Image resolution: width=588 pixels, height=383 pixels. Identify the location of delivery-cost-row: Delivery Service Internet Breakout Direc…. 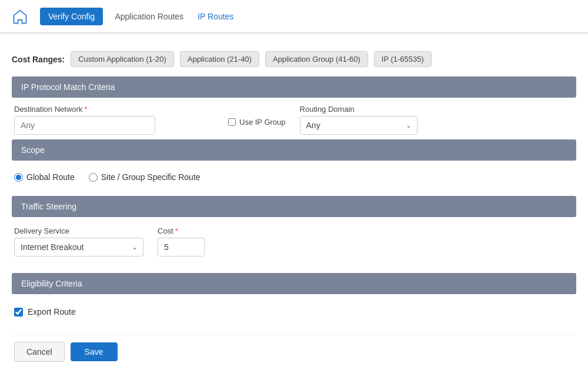
(294, 244).